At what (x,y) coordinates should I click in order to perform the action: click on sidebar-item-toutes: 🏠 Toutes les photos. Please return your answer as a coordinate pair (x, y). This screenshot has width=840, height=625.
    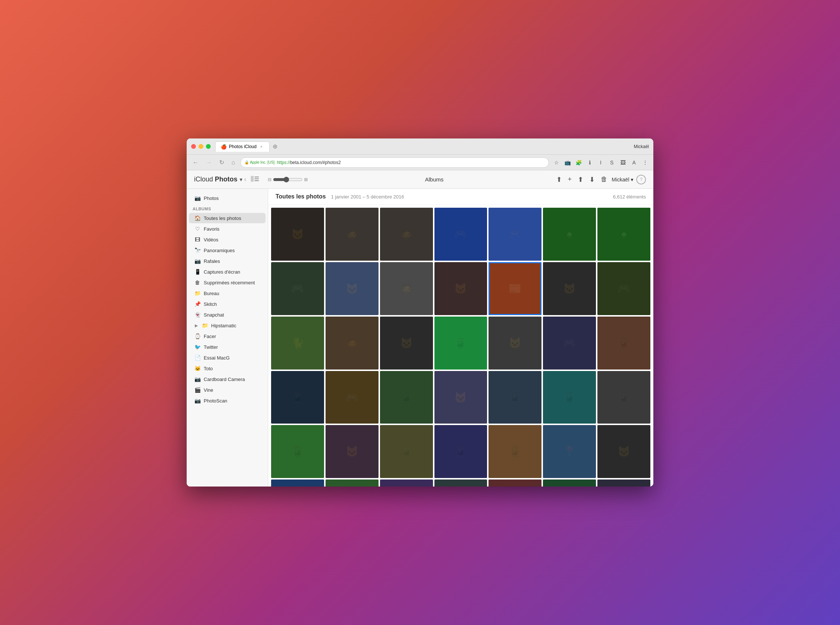
    Looking at the image, I should click on (227, 218).